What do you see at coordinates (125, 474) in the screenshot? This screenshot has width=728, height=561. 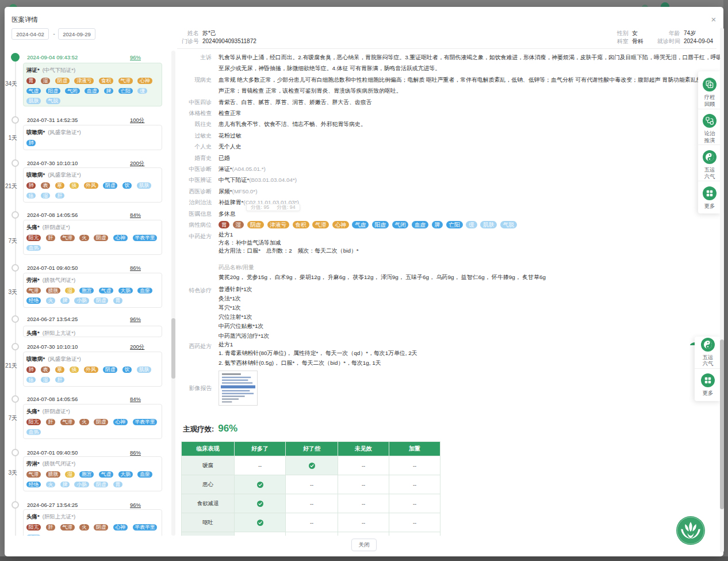 I see `syndrome-tag: 大肠` at bounding box center [125, 474].